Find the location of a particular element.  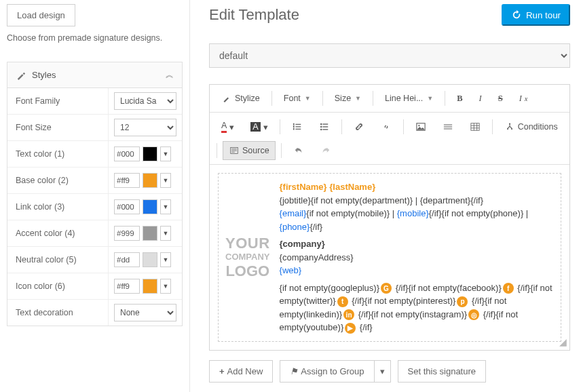

ol-button is located at coordinates (297, 127).